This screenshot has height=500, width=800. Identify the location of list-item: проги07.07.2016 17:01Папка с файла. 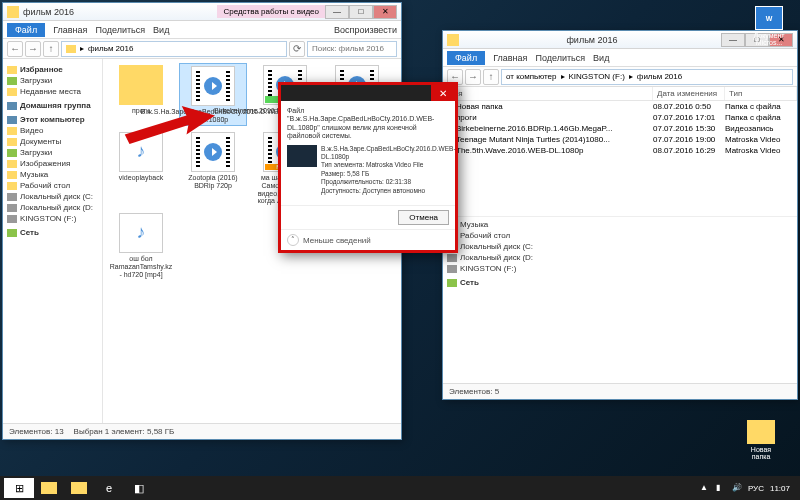
(620, 118).